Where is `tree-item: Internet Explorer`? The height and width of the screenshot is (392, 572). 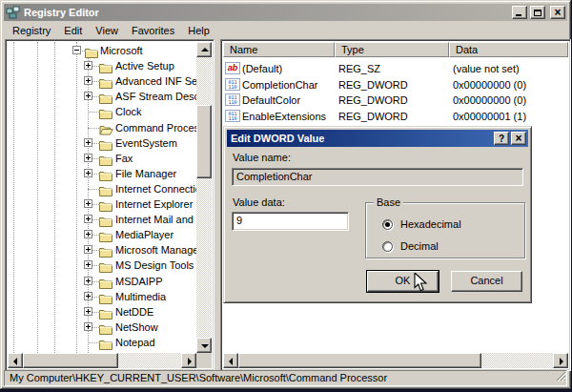 tree-item: Internet Explorer is located at coordinates (103, 204).